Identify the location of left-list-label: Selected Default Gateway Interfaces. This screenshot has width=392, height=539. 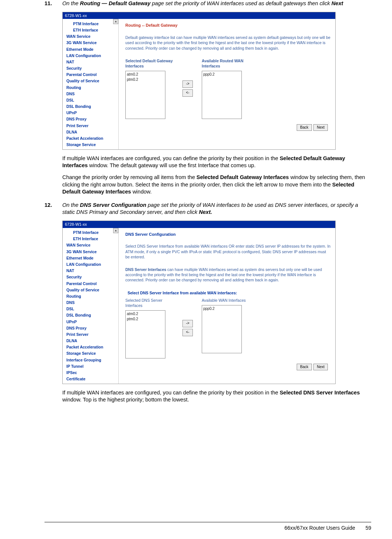
(149, 63).